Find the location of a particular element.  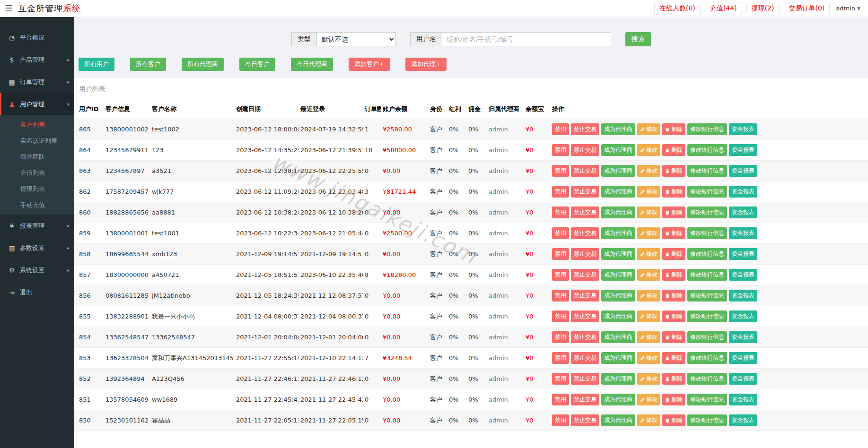

sidebar-item-users: ♟用户管理▾ is located at coordinates (37, 104).